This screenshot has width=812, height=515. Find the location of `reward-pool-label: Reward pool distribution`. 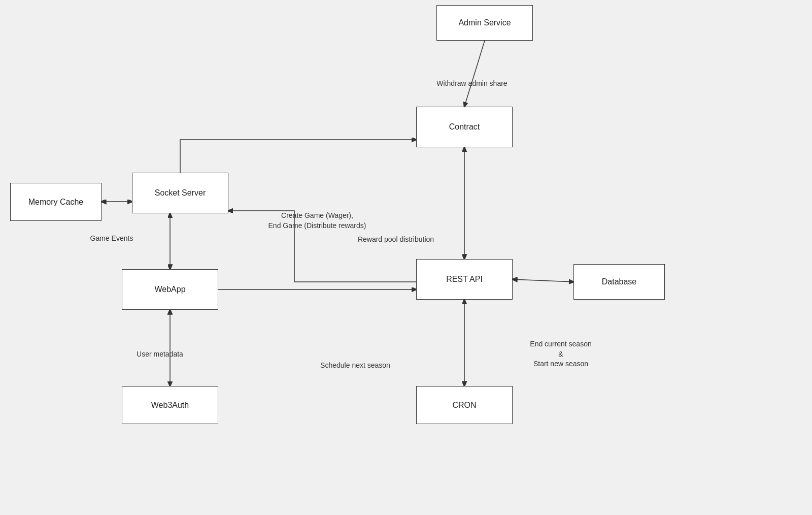

reward-pool-label: Reward pool distribution is located at coordinates (396, 240).